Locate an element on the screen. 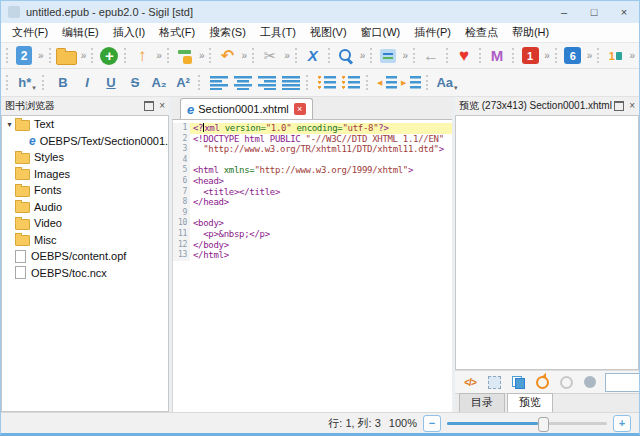 The height and width of the screenshot is (436, 640). zoom-out-button: − is located at coordinates (432, 424).